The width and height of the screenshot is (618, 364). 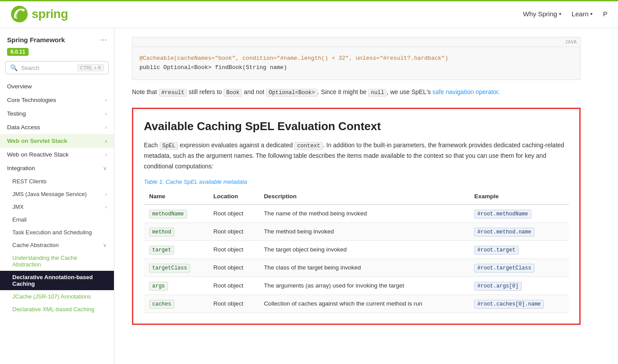 What do you see at coordinates (57, 207) in the screenshot?
I see `sidebar-item-jmx: JMX ›` at bounding box center [57, 207].